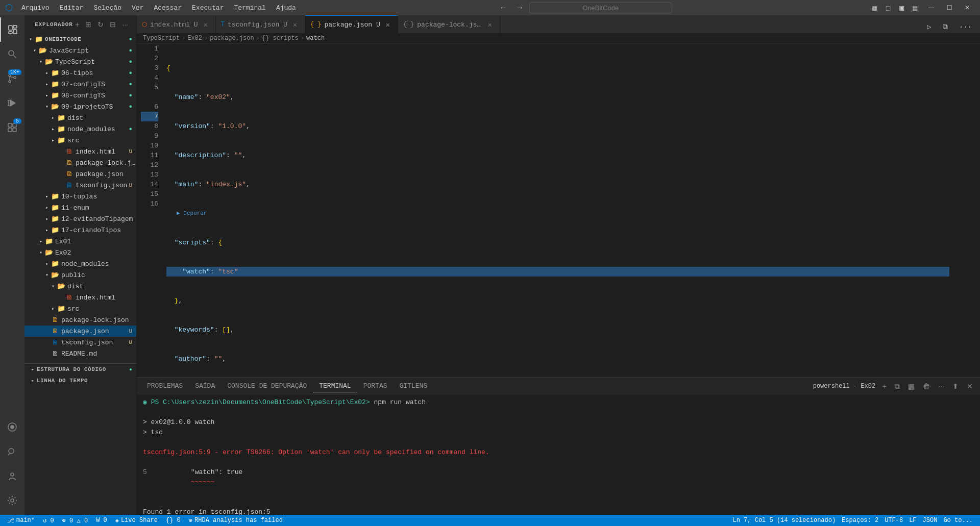 The image size is (980, 526). Describe the element at coordinates (232, 38) in the screenshot. I see `breadcrumb-packagejson: package.json` at that location.